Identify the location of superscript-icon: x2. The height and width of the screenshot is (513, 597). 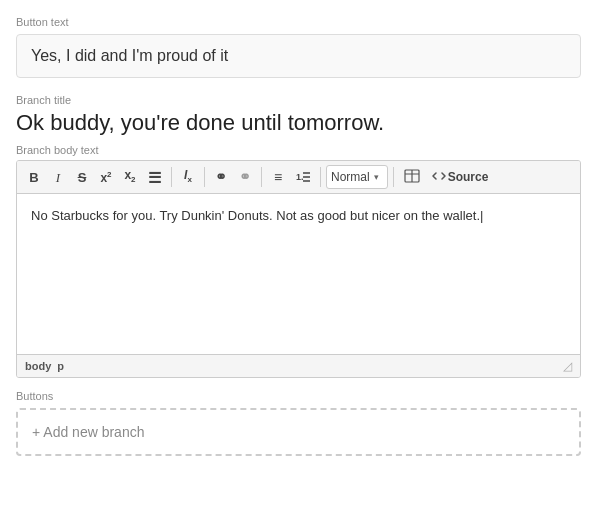
(106, 178).